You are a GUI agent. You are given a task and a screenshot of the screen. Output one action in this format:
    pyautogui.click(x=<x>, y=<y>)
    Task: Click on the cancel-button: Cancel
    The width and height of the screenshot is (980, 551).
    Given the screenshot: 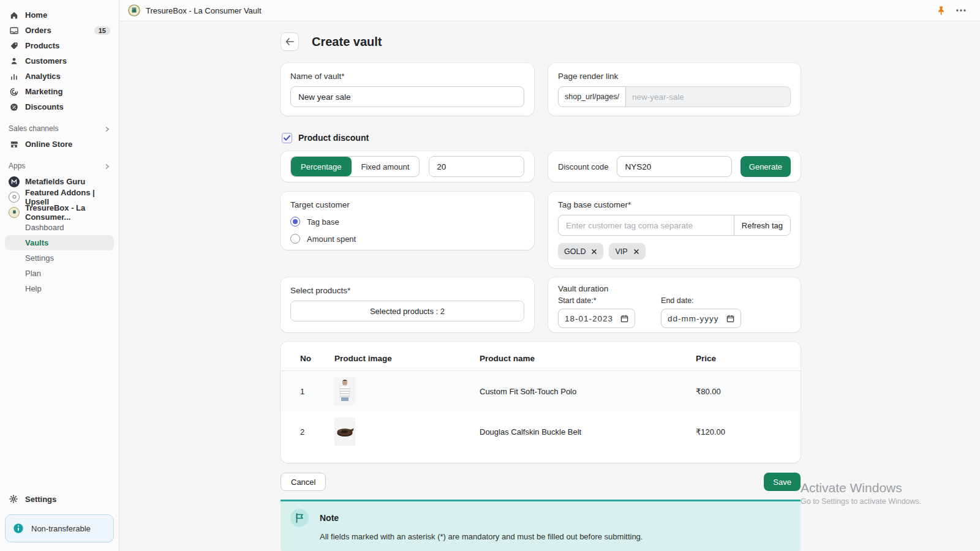 What is the action you would take?
    pyautogui.click(x=303, y=482)
    